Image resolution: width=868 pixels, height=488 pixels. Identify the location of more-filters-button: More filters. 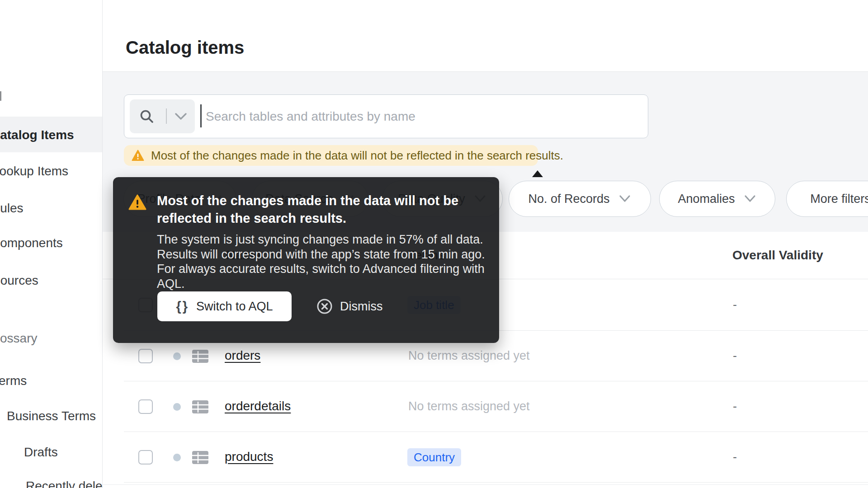
(827, 199).